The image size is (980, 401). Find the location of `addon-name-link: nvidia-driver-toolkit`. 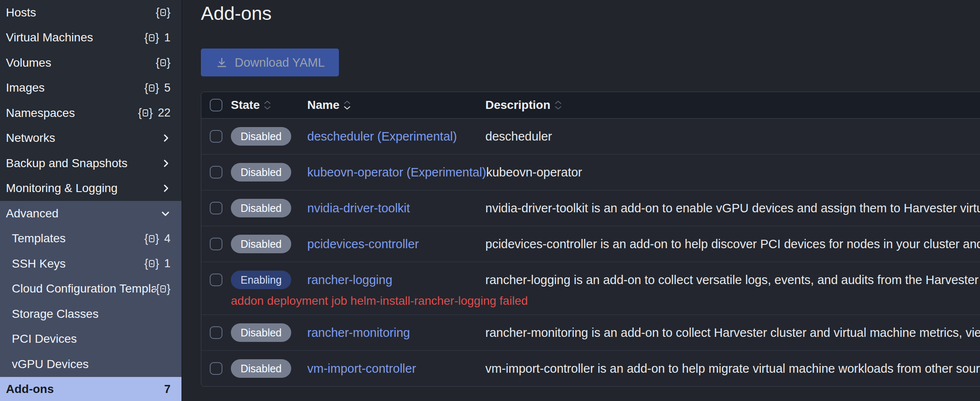

addon-name-link: nvidia-driver-toolkit is located at coordinates (359, 209).